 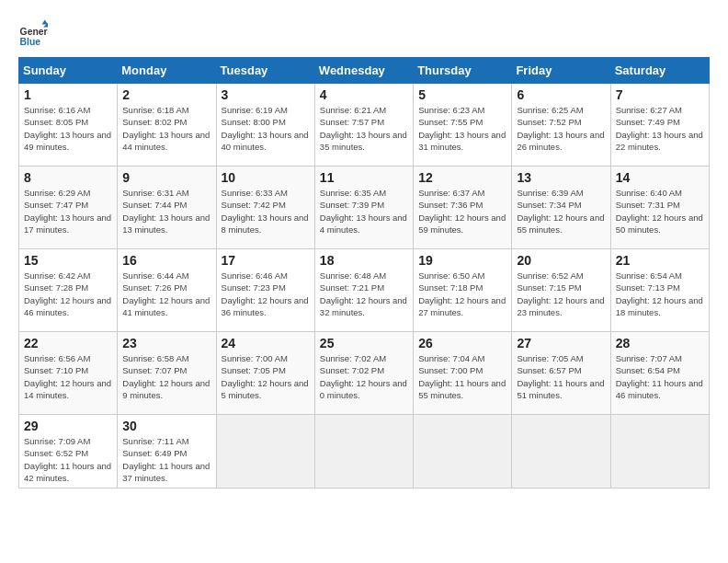 I want to click on header-wednesday: Wednesday, so click(x=364, y=71).